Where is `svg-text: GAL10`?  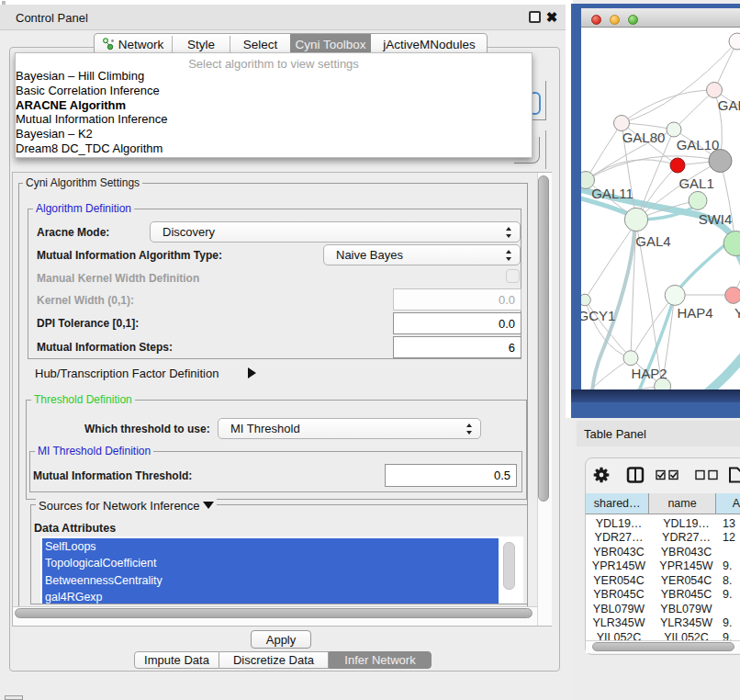 svg-text: GAL10 is located at coordinates (698, 145).